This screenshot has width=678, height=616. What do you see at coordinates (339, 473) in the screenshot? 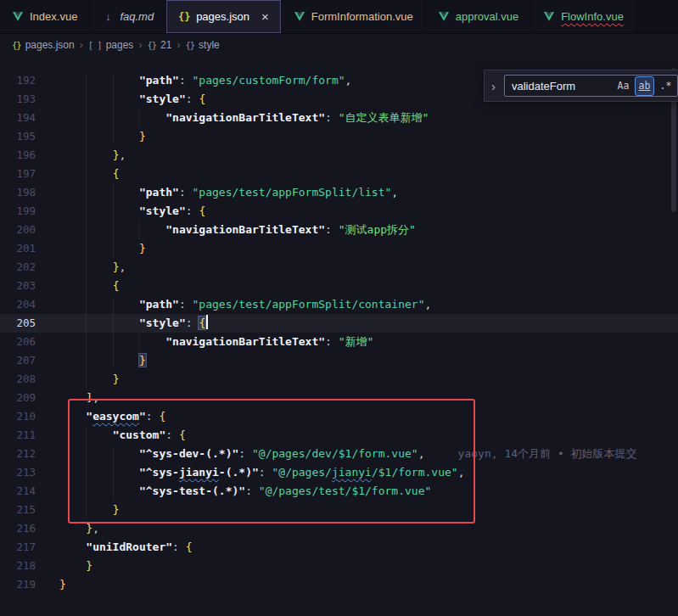
I see `code-line-213: 213 "^sys-jianyi-(.*)": "@/pages/jianyi/…` at bounding box center [339, 473].